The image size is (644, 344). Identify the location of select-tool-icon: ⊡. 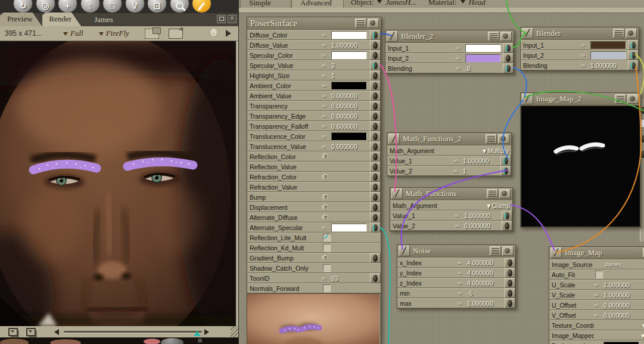
(157, 7).